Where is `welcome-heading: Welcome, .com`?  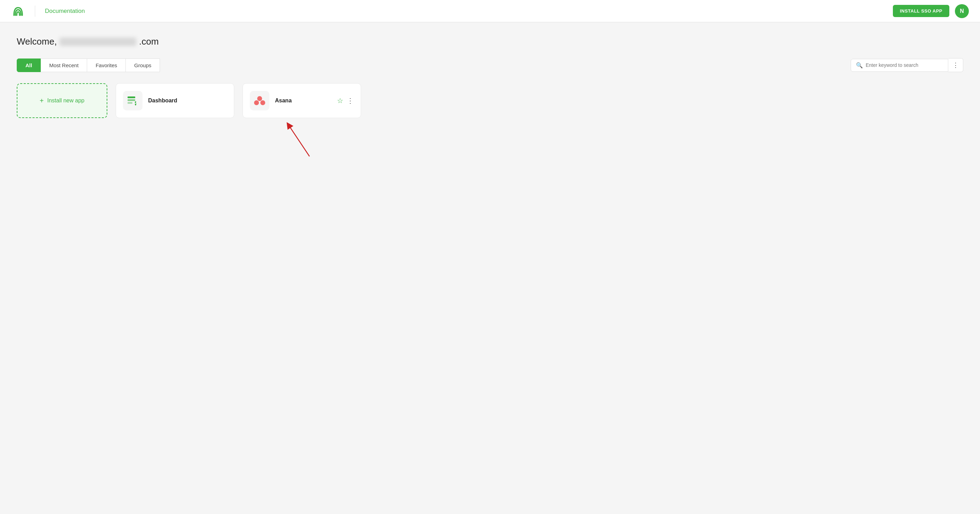 welcome-heading: Welcome, .com is located at coordinates (490, 42).